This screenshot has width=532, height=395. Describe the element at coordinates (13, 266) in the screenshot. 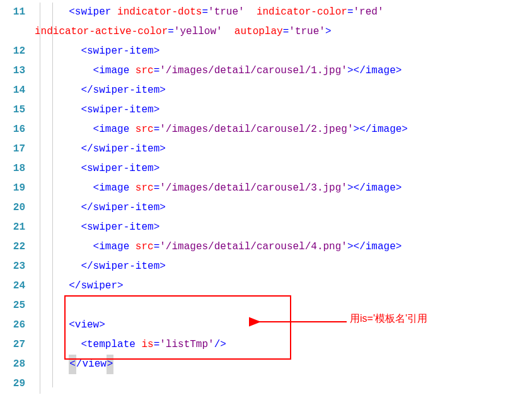

I see `line-num: 23` at that location.